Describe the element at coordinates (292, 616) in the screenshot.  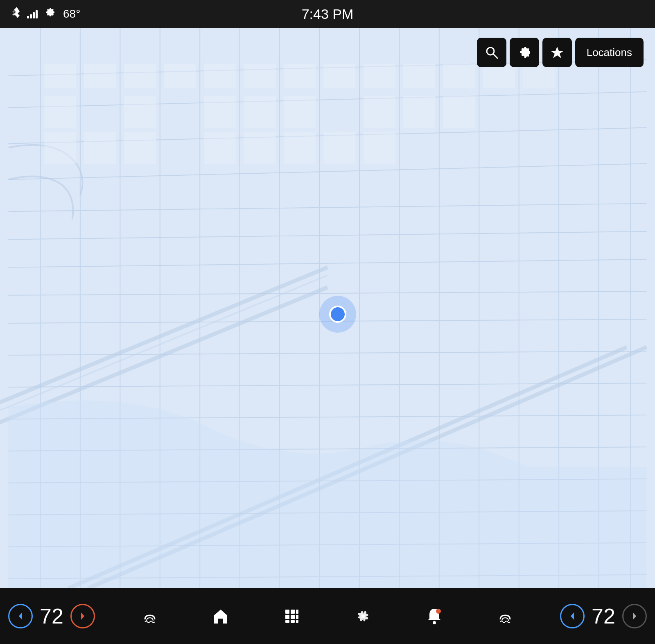
I see `apps-button` at that location.